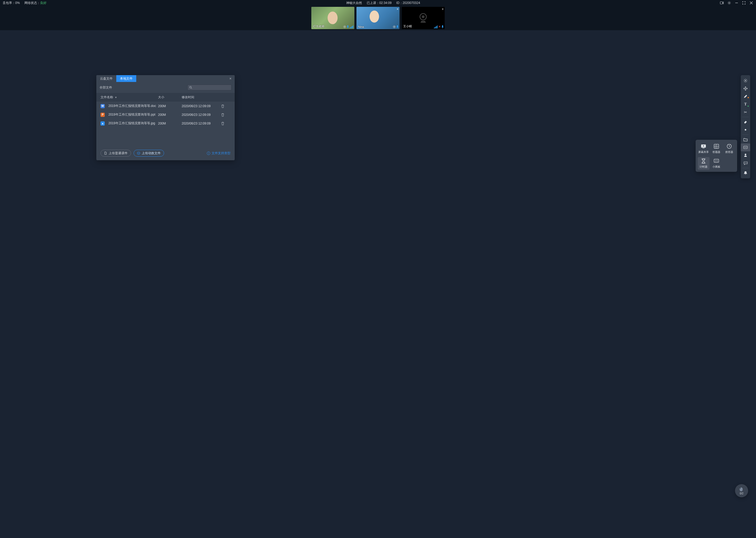 This screenshot has width=756, height=538. I want to click on video-tile: 叮当老师, so click(333, 18).